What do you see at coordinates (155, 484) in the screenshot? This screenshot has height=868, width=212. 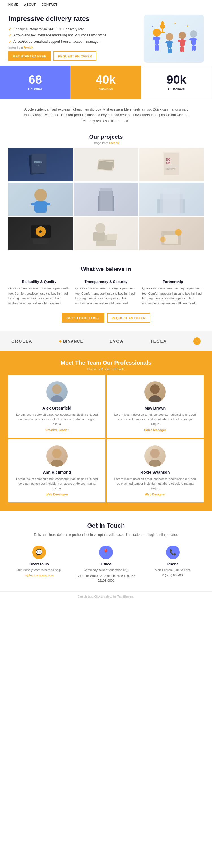 I see `team-desc-roxie: Lorem ipsum dolor sit amet, consectetur …` at bounding box center [155, 484].